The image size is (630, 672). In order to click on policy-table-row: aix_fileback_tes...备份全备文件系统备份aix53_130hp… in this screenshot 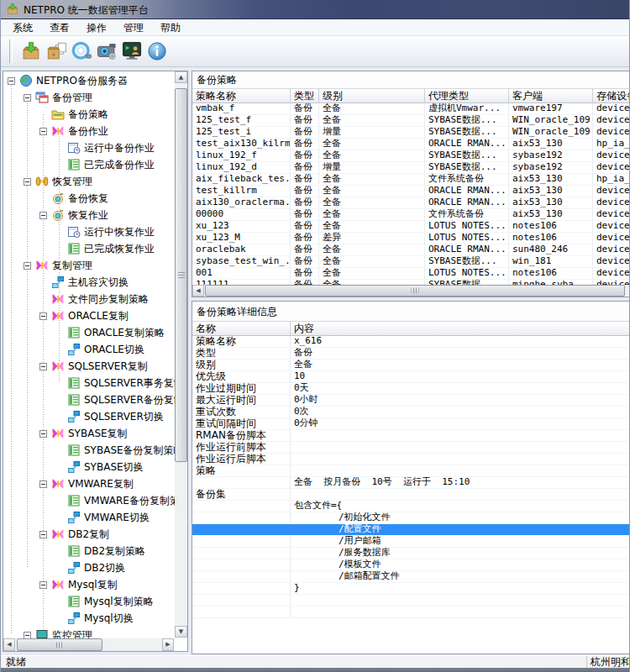, I will do `click(412, 180)`.